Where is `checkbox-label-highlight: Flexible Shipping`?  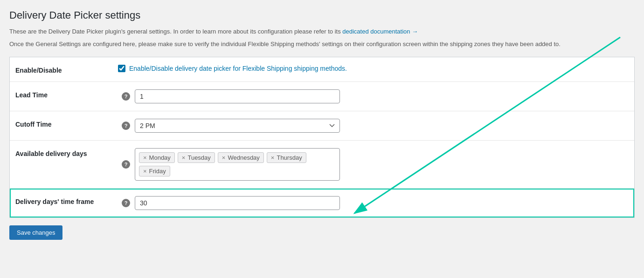 checkbox-label-highlight: Flexible Shipping is located at coordinates (268, 68).